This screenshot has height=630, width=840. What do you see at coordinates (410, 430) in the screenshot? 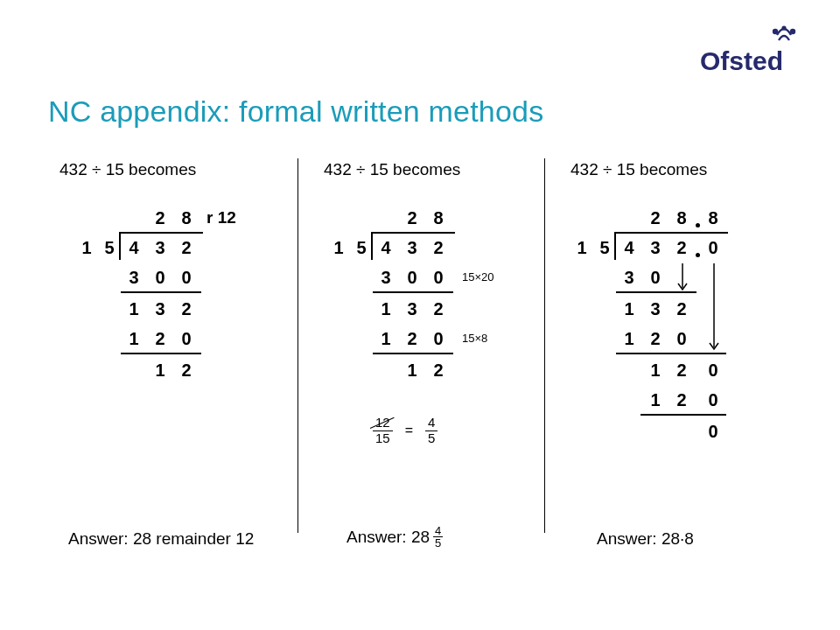
I see `equals: =` at bounding box center [410, 430].